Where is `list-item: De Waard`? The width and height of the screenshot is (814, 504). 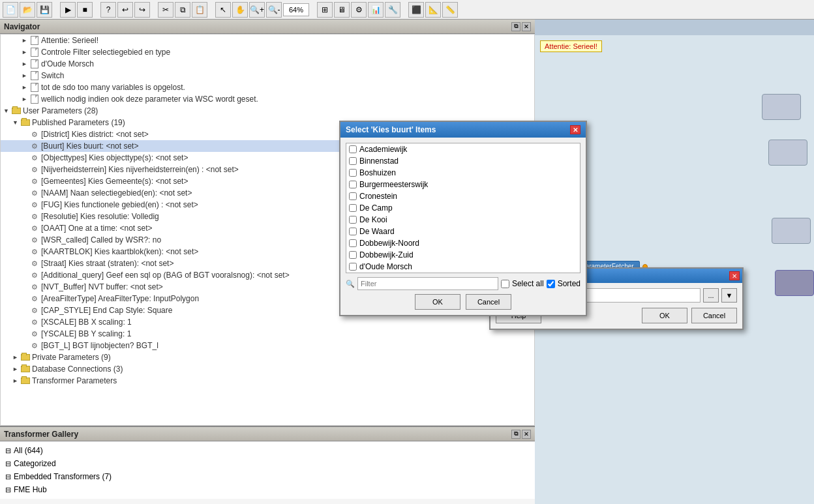
list-item: De Waard is located at coordinates (463, 231).